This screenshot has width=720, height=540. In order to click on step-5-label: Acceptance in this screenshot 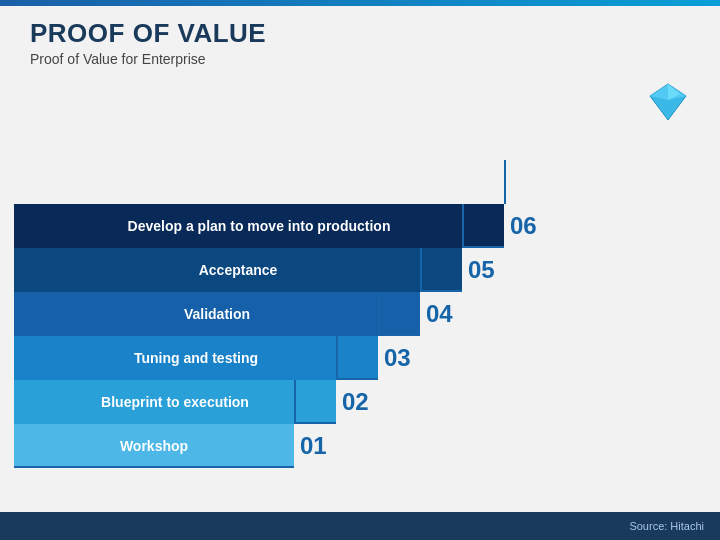, I will do `click(238, 270)`.